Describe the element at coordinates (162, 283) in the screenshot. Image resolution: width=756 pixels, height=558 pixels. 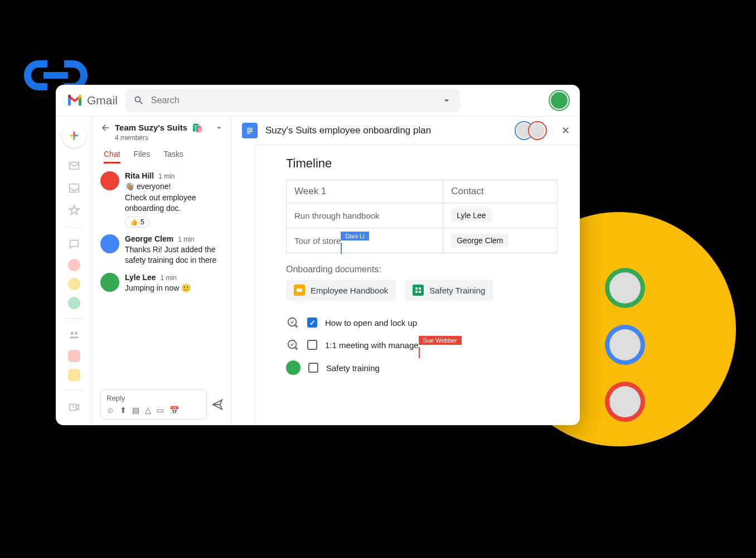
I see `message: Lyle Lee1 min Jumping in now 🙂` at that location.